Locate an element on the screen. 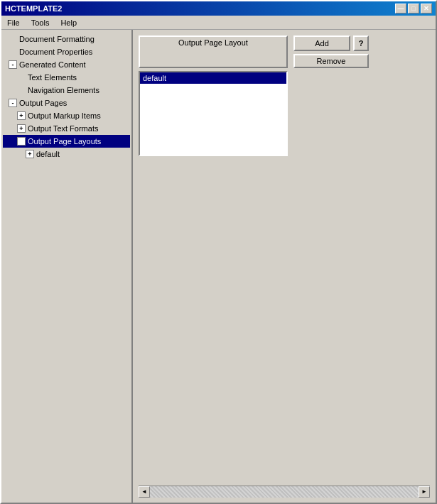  top-section: Output Page Layout Add ? Remove is located at coordinates (284, 52).